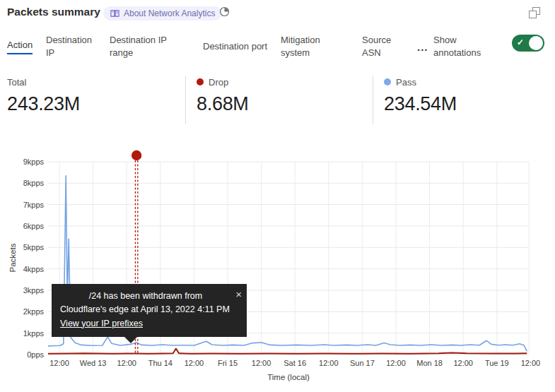 The height and width of the screenshot is (392, 555). What do you see at coordinates (74, 47) in the screenshot?
I see `tab-destination-ip: Destination IP` at bounding box center [74, 47].